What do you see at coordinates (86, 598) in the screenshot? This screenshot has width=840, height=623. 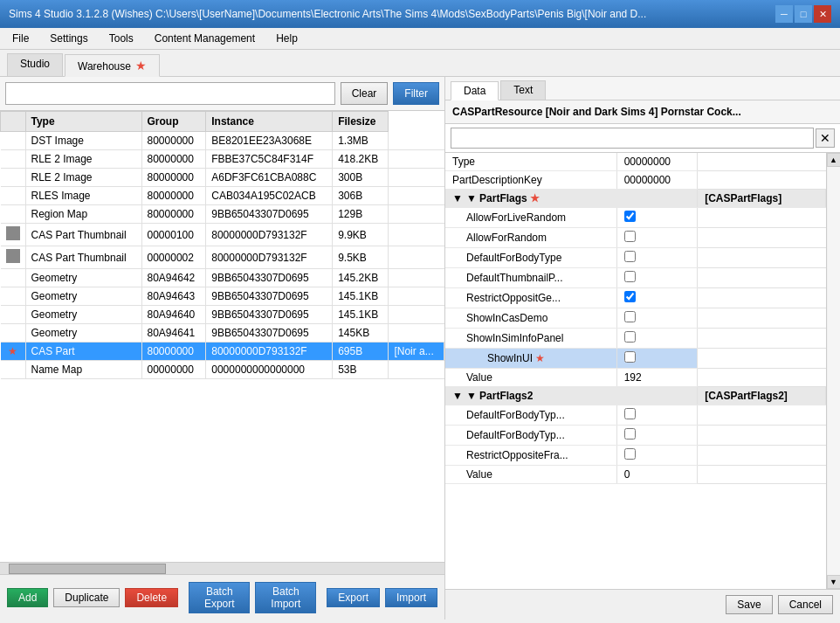 I see `duplicate-button: Duplicate` at bounding box center [86, 598].